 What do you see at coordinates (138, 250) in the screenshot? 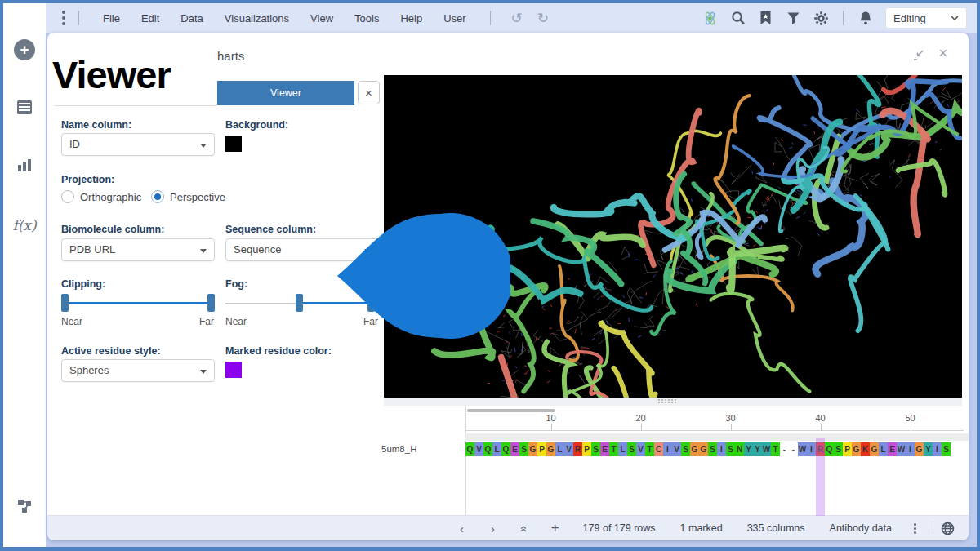
I see `biomolecule-column-select: PDB URL` at bounding box center [138, 250].